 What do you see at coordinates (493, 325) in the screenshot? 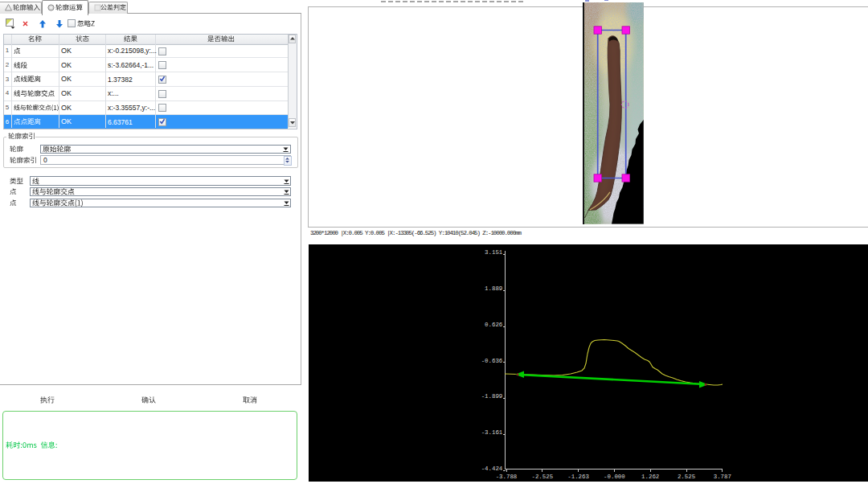
I see `svg-text: 0.626` at bounding box center [493, 325].